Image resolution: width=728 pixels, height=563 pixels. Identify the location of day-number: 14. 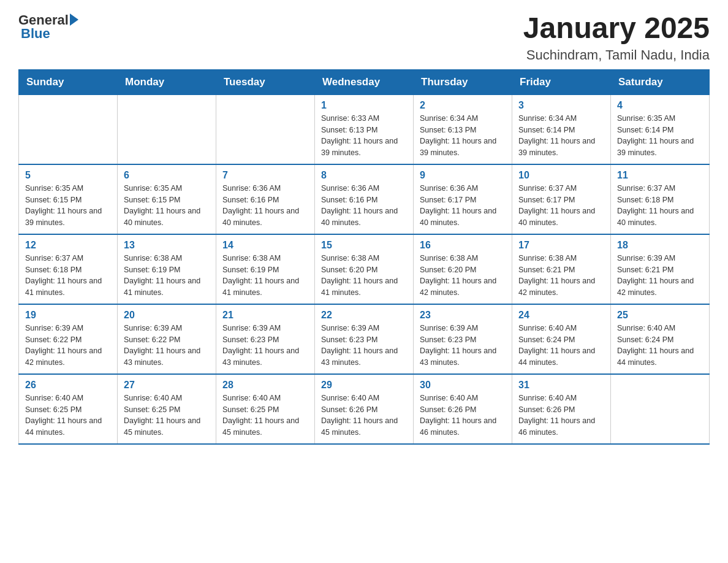
(265, 245).